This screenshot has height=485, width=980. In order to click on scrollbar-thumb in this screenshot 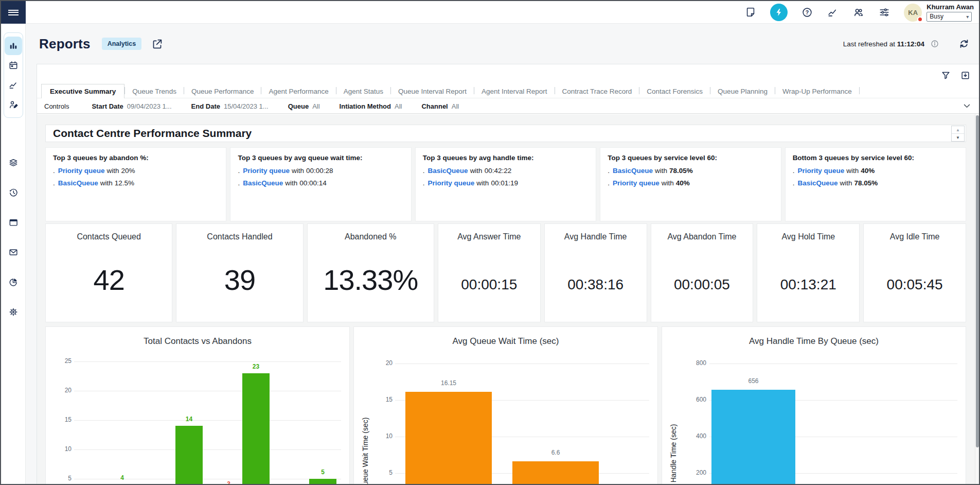, I will do `click(977, 281)`.